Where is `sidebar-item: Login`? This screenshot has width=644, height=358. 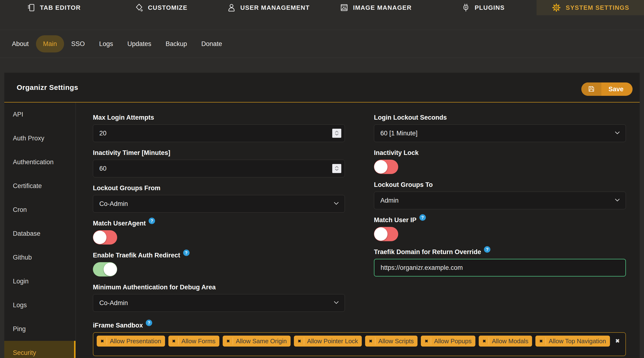 sidebar-item: Login is located at coordinates (40, 281).